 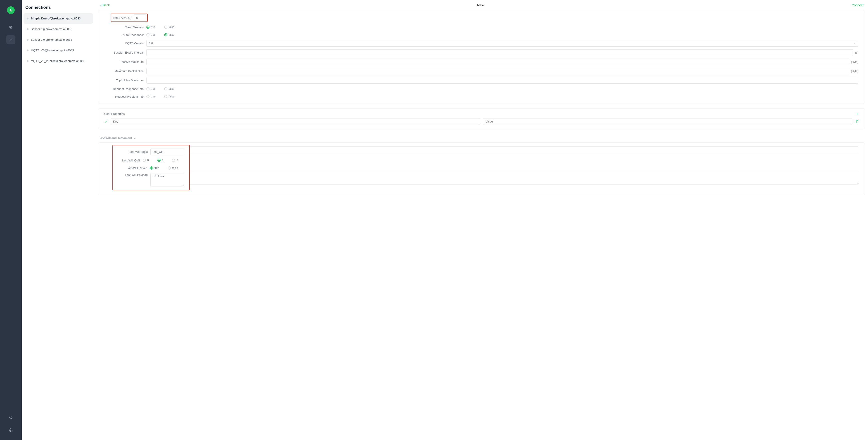 What do you see at coordinates (146, 160) in the screenshot?
I see `lwt-qos-0: 0` at bounding box center [146, 160].